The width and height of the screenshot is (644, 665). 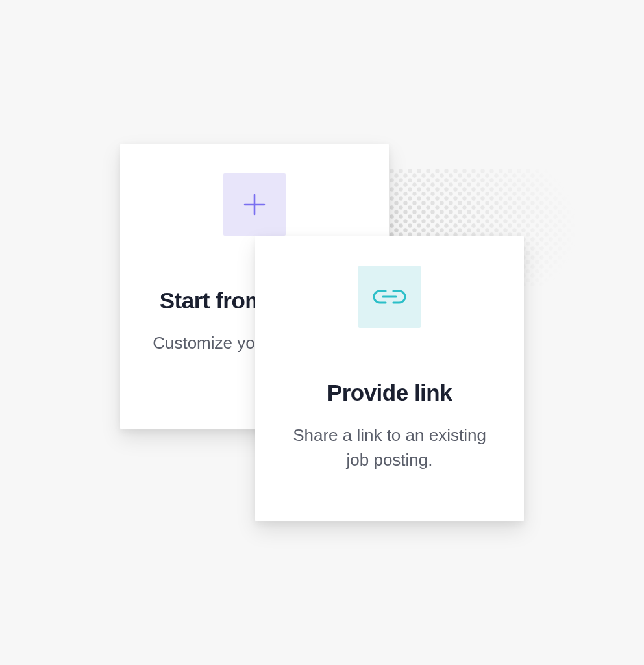 I want to click on plus-icon-tile, so click(x=254, y=205).